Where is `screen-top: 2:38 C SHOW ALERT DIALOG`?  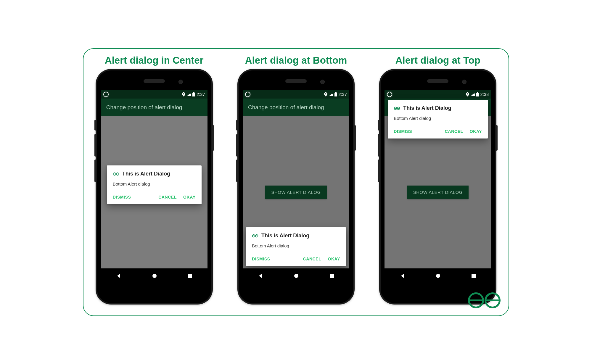 screen-top: 2:38 C SHOW ALERT DIALOG is located at coordinates (438, 187).